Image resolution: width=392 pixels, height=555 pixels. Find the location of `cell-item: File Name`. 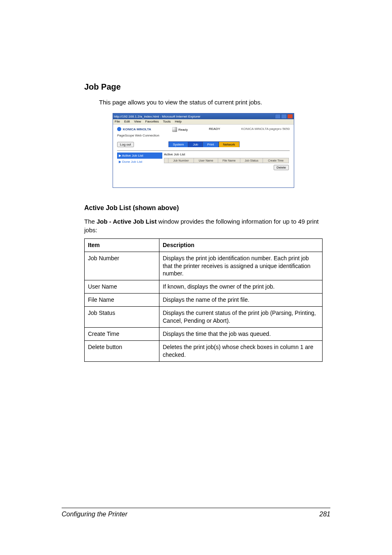

cell-item: File Name is located at coordinates (122, 300).